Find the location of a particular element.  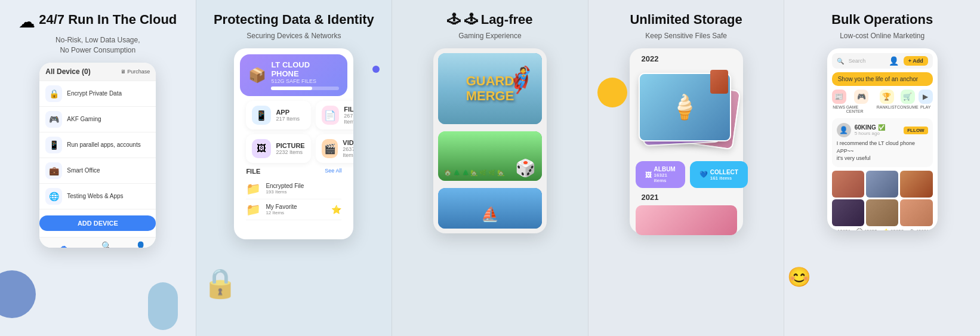

office-label: Smart Office is located at coordinates (84, 171).